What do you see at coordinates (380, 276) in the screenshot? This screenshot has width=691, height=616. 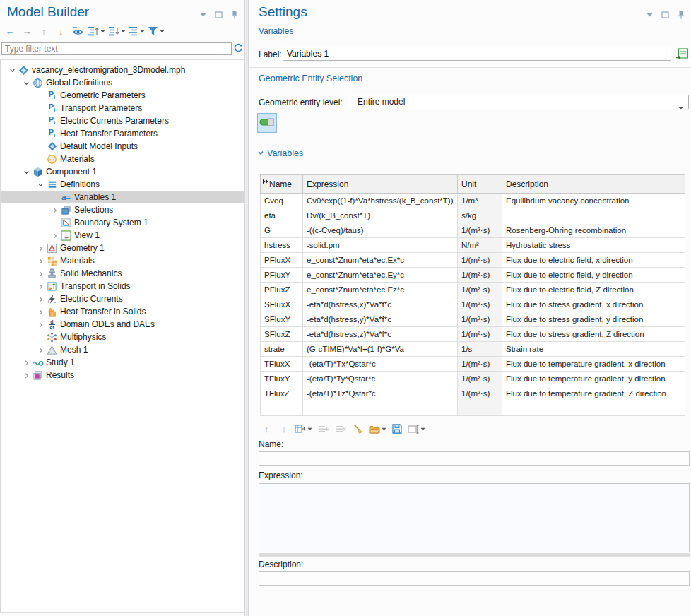 I see `cell-expression: e_const*Znum*eta*ec.Ey*c` at bounding box center [380, 276].